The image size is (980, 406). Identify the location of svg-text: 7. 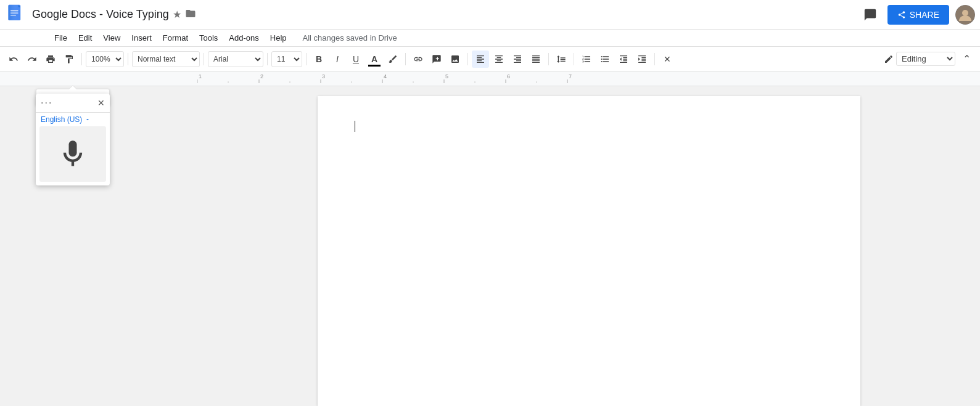
(570, 76).